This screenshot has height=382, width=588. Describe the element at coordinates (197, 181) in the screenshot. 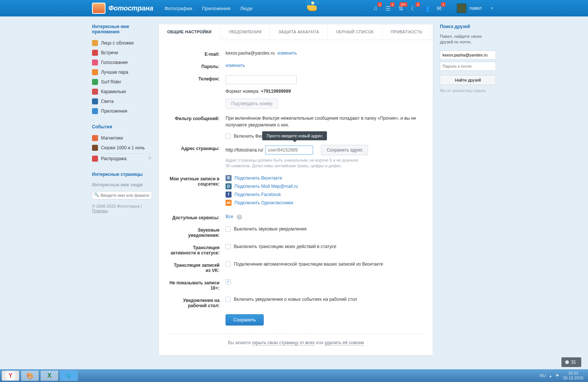

I see `socials-label: Мои учетные записи в соцсетях:` at that location.